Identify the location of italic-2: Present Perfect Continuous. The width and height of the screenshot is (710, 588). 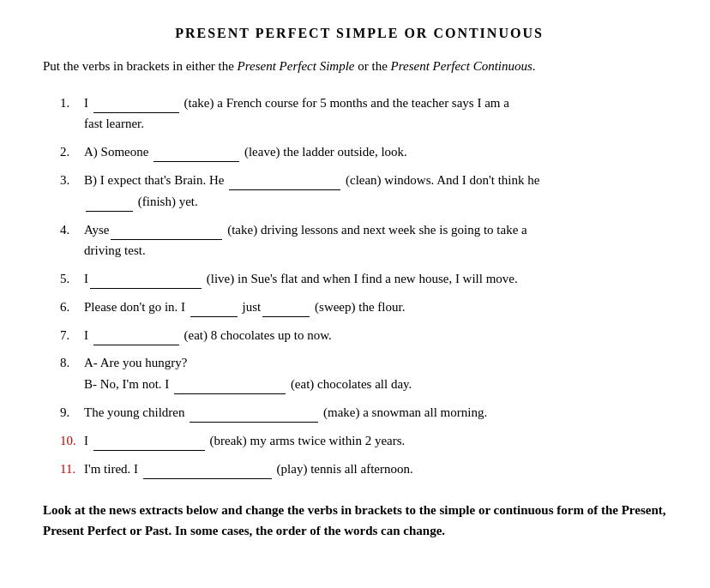
(461, 66).